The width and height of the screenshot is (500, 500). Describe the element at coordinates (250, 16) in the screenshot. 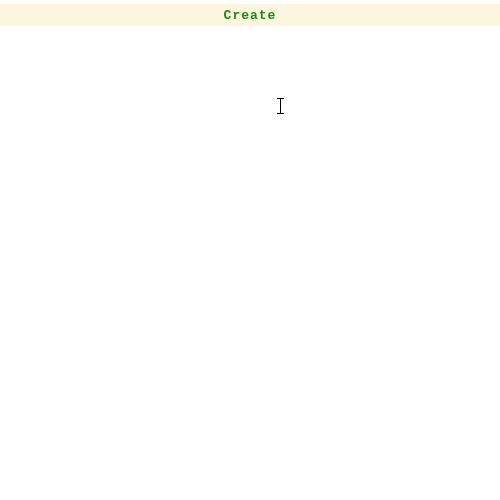

I see `header-title: Create` at that location.